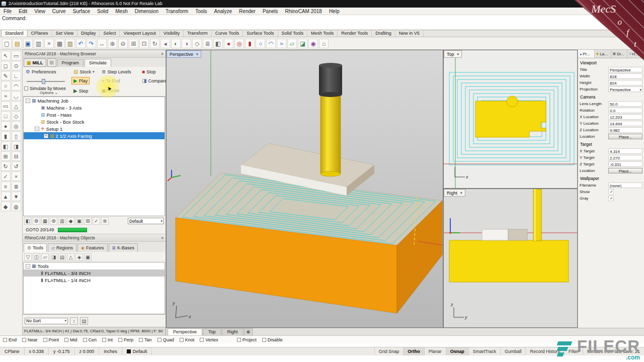 This screenshot has height=362, width=644. What do you see at coordinates (35, 247) in the screenshot?
I see `objects-tab-tools: ⚙ Tools` at bounding box center [35, 247].